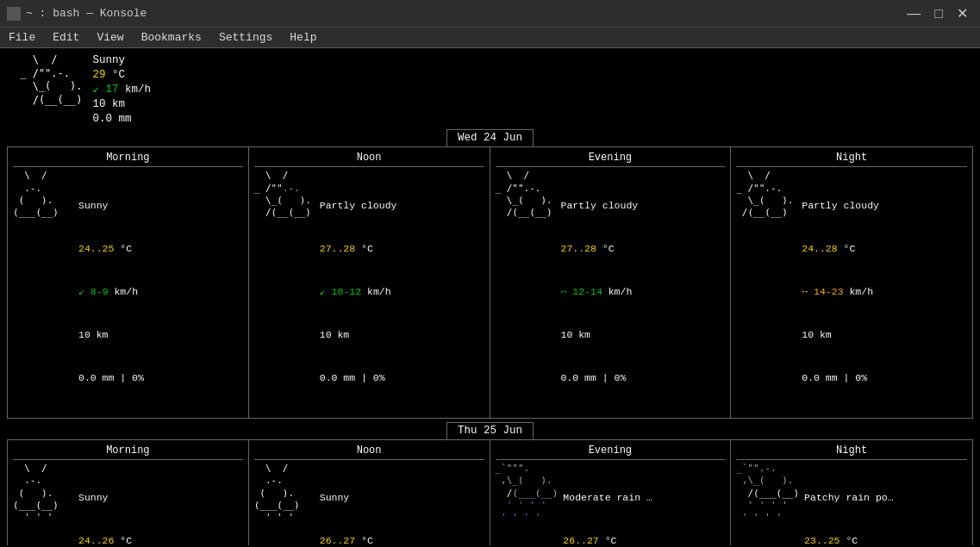 The width and height of the screenshot is (980, 547). What do you see at coordinates (128, 159) in the screenshot?
I see `wed-morning-header: Morning` at bounding box center [128, 159].